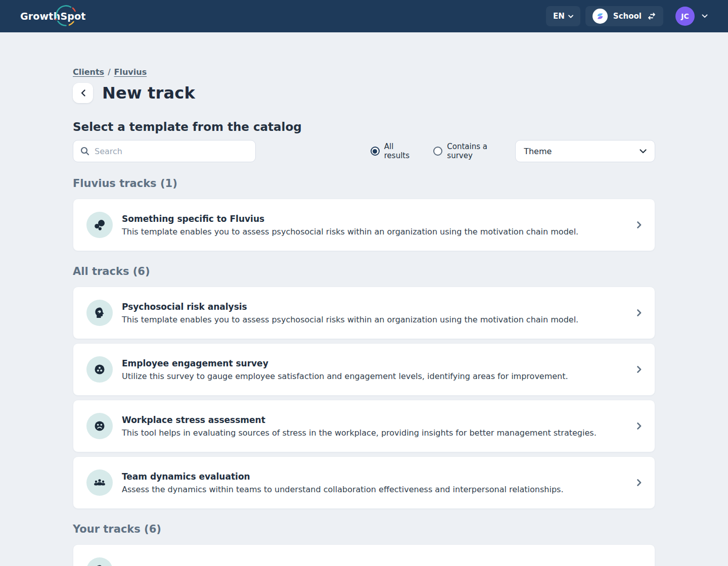  Describe the element at coordinates (149, 93) in the screenshot. I see `page-title: New track` at that location.